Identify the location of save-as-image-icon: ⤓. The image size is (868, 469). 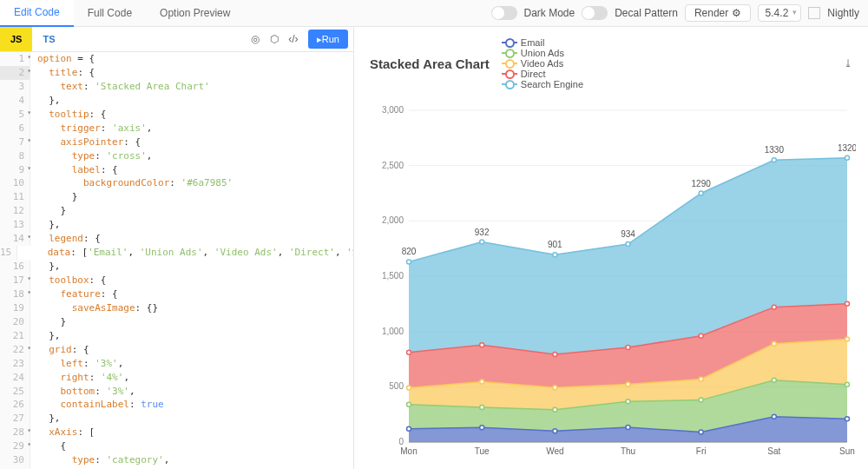
(848, 63).